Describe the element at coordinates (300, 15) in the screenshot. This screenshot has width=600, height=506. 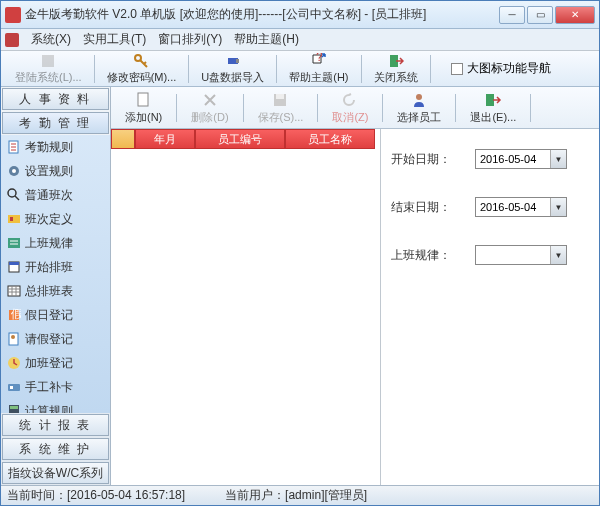
I see `titlebar: 金牛版考勤软件 V2.0 单机版 [欢迎您的使用]------[公司中文名称] …` at that location.